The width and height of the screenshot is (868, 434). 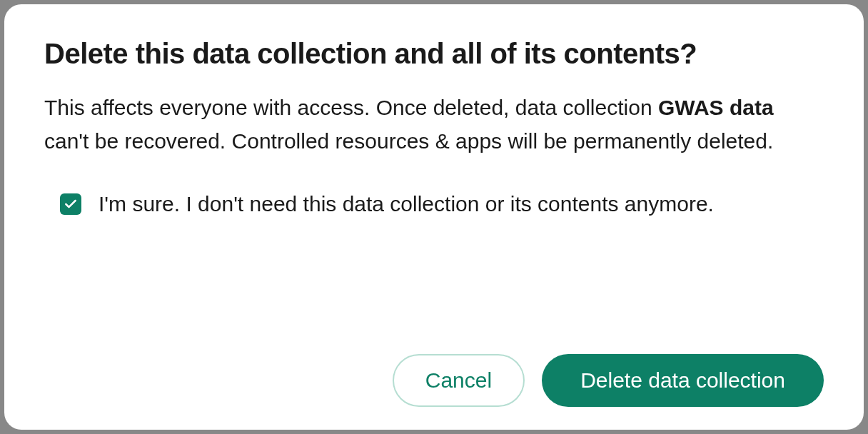 I want to click on dialog-actions: Cancel Delete data collection, so click(x=434, y=373).